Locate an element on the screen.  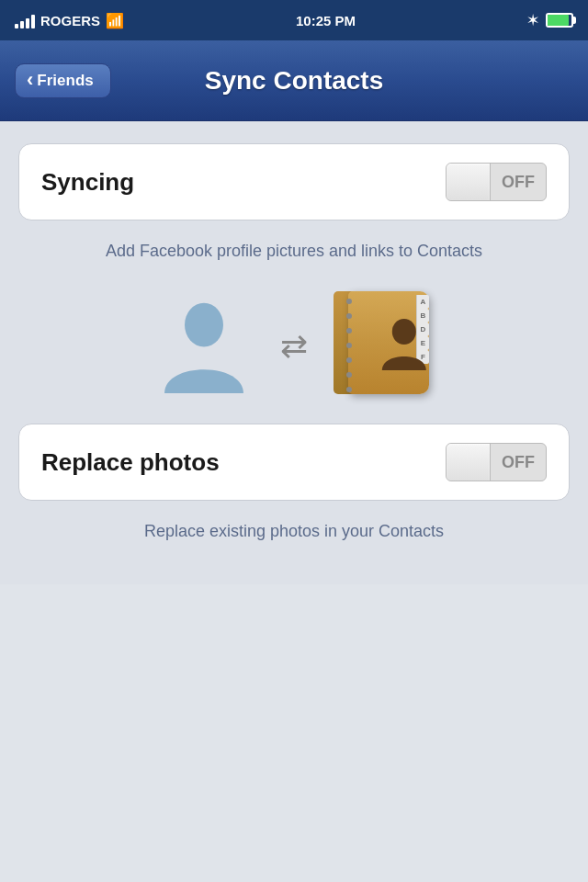
bluetooth-icon: ✶ is located at coordinates (533, 20).